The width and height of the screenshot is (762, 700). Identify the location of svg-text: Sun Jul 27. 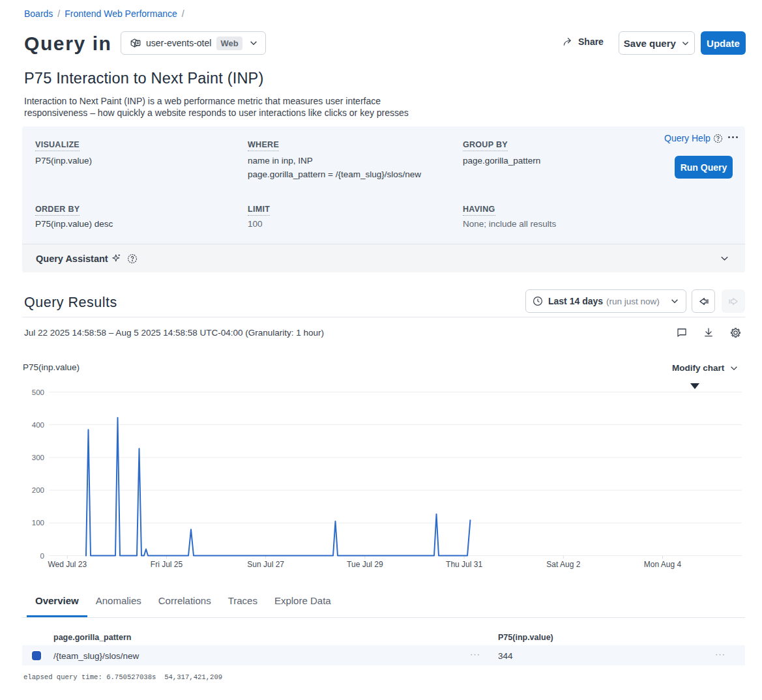
(266, 564).